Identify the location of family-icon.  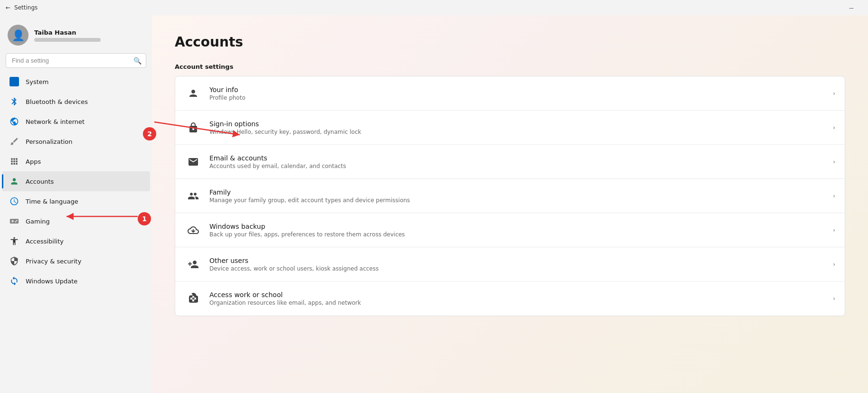
(193, 196).